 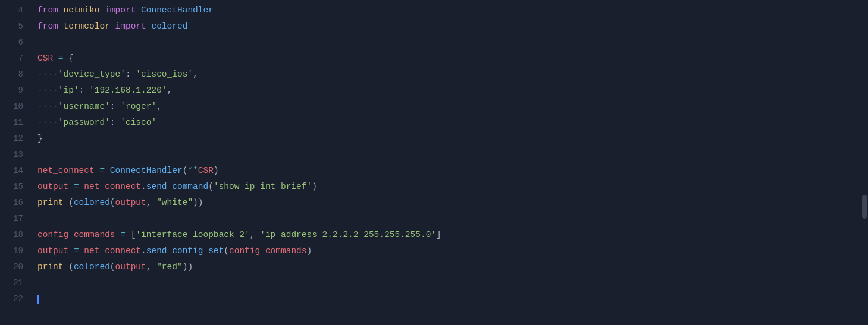 I want to click on token-var: CSR, so click(x=45, y=58).